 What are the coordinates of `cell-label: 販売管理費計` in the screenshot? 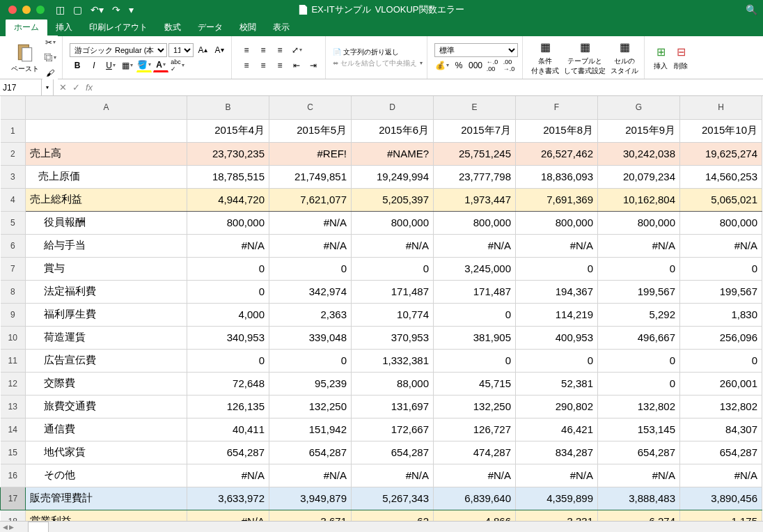 It's located at (107, 499).